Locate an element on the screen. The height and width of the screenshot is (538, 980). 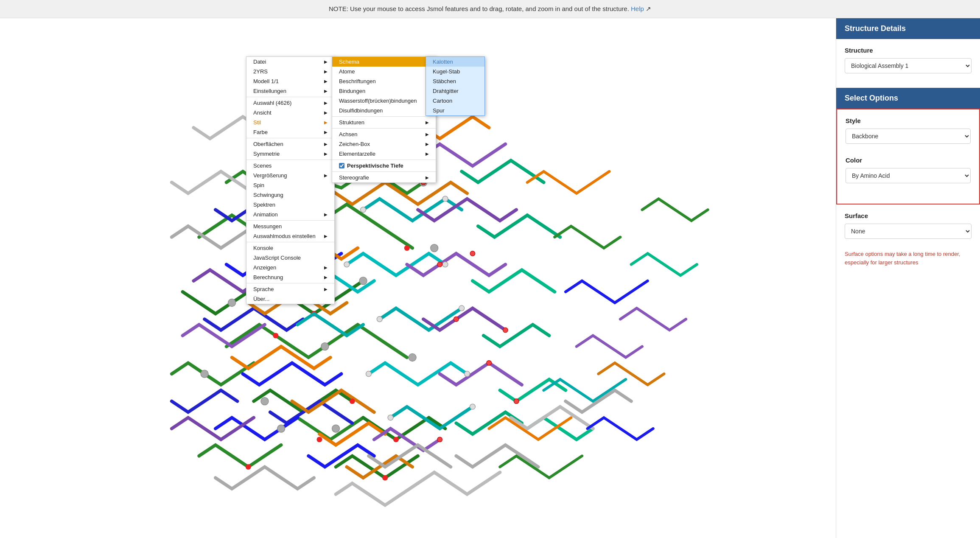
color-row: Color By Amino Acid By Chain By Secondar… is located at coordinates (908, 173).